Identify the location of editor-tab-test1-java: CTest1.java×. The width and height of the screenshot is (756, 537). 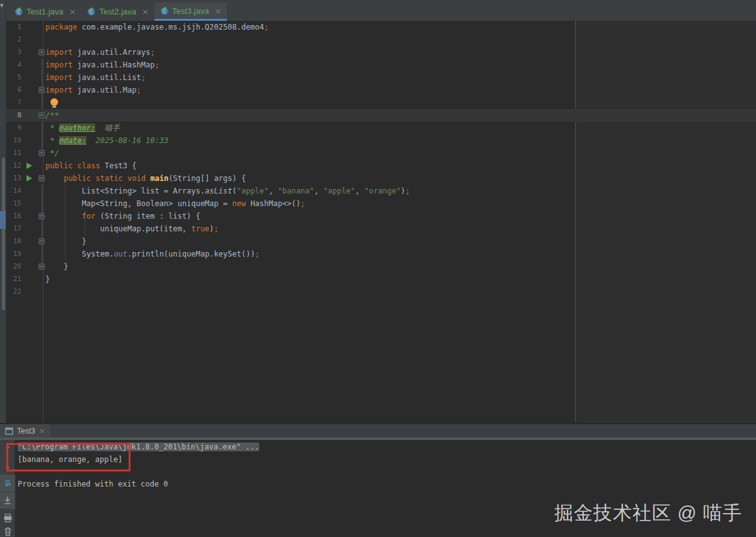
(45, 11).